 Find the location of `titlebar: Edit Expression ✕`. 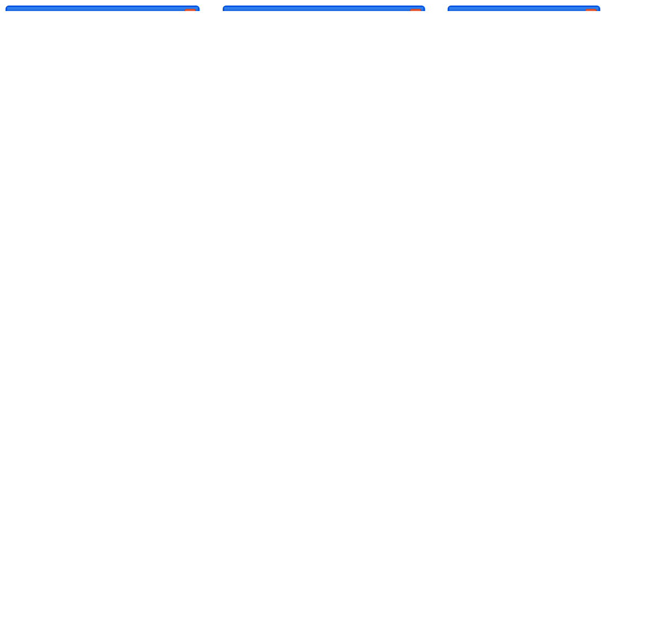

titlebar: Edit Expression ✕ is located at coordinates (524, 9).